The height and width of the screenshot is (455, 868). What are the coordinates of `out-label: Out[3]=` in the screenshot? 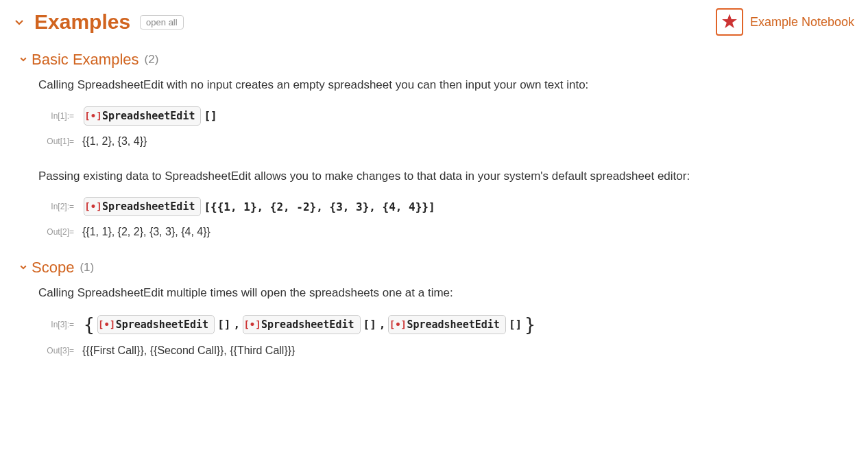 It's located at (56, 351).